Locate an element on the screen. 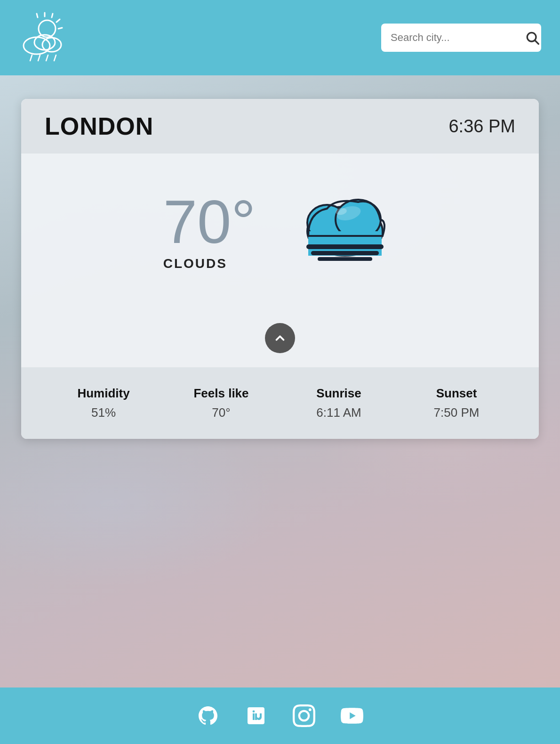 This screenshot has width=560, height=744. github-icon is located at coordinates (208, 716).